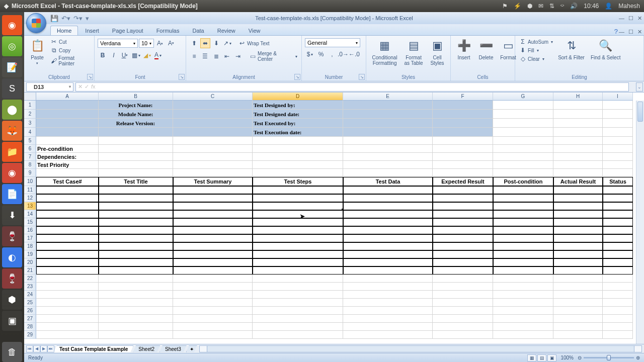 This screenshot has height=362, width=644. I want to click on cell-C12, so click(213, 198).